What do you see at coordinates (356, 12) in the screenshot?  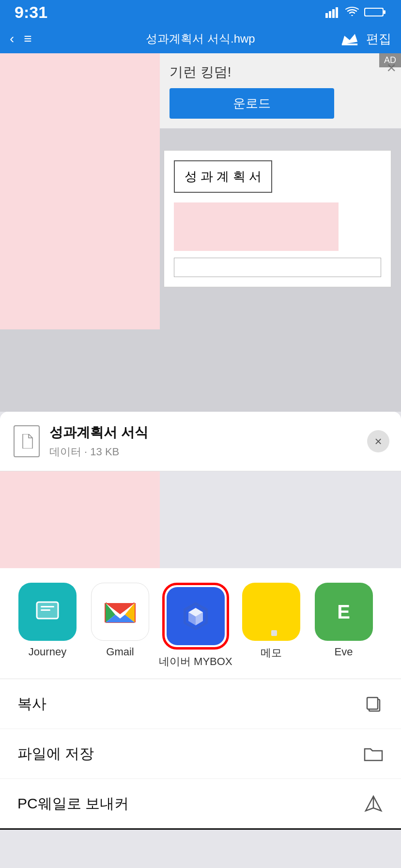 I see `status-icons` at bounding box center [356, 12].